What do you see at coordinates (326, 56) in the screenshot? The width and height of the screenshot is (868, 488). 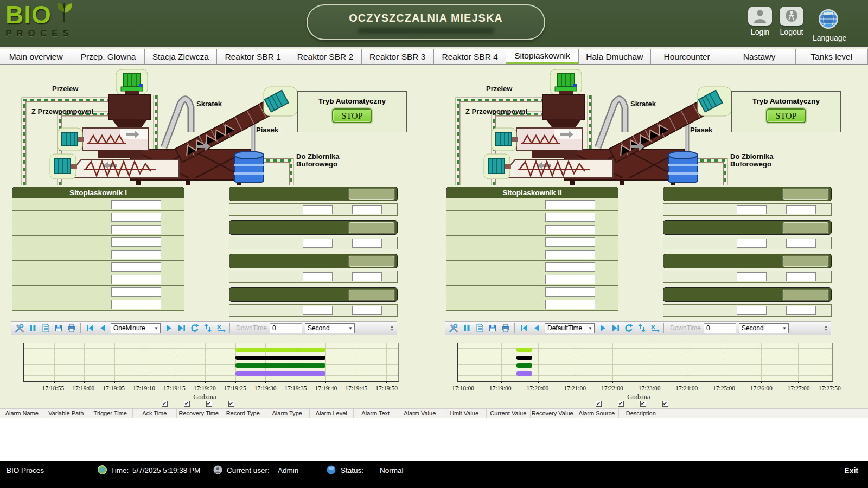 I see `tab: Reaktor SBR 2` at bounding box center [326, 56].